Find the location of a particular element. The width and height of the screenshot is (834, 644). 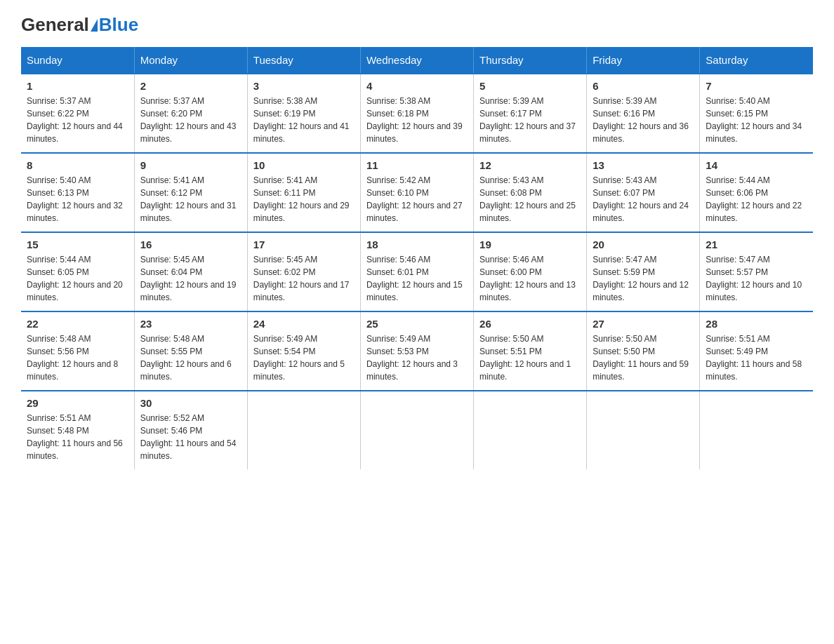

day-cell: 30 Sunrise: 5:52 AMSunset: 5:46 PMDaylig… is located at coordinates (191, 430).